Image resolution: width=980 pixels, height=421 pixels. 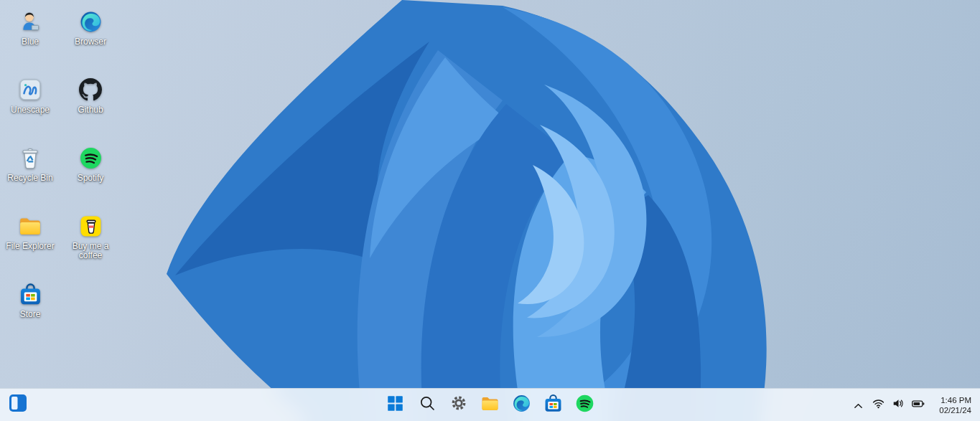 What do you see at coordinates (858, 405) in the screenshot?
I see `hidden-icons-button` at bounding box center [858, 405].